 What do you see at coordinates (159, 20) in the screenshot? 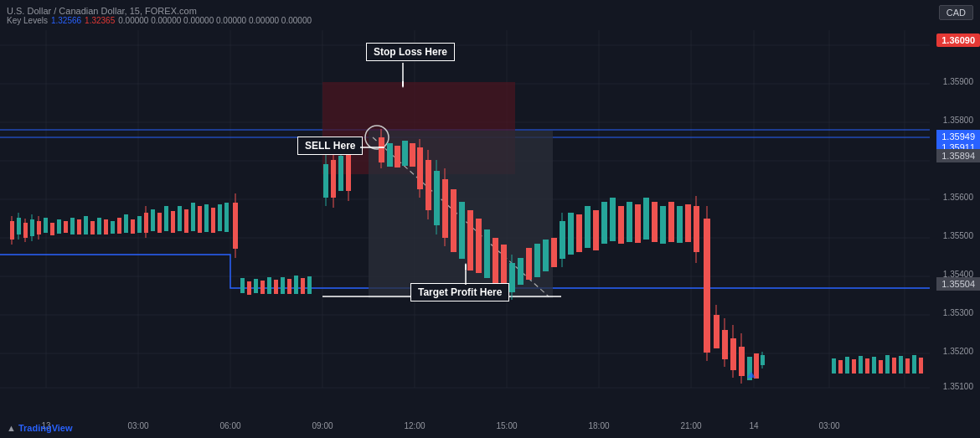
I see `key-levels: Key Levels 1.32566 1.32365 0.00000 0.000…` at bounding box center [159, 20].